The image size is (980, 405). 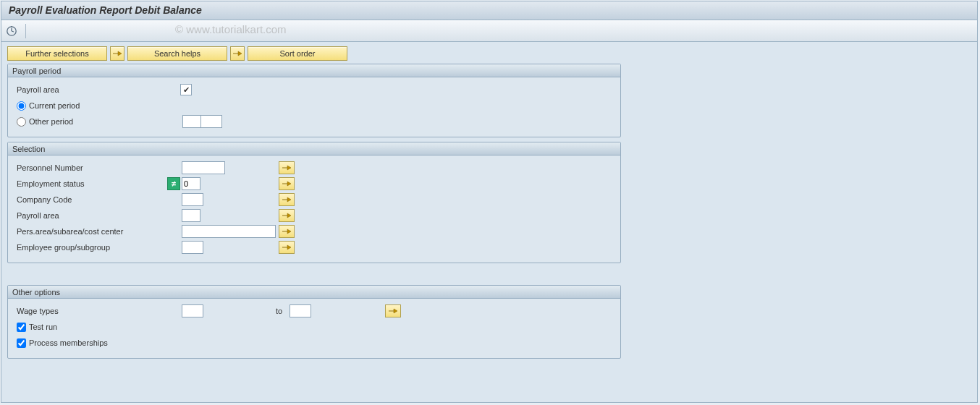 I want to click on employee-group-label: Employee group/subgroup, so click(x=98, y=247).